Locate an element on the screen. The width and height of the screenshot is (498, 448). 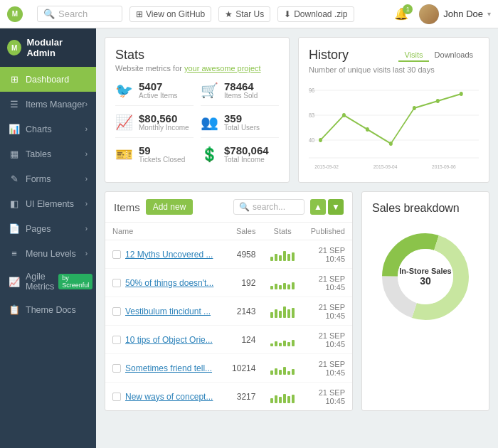
sidebar-item-theme-docs: 📋 Theme Docs is located at coordinates (48, 310).